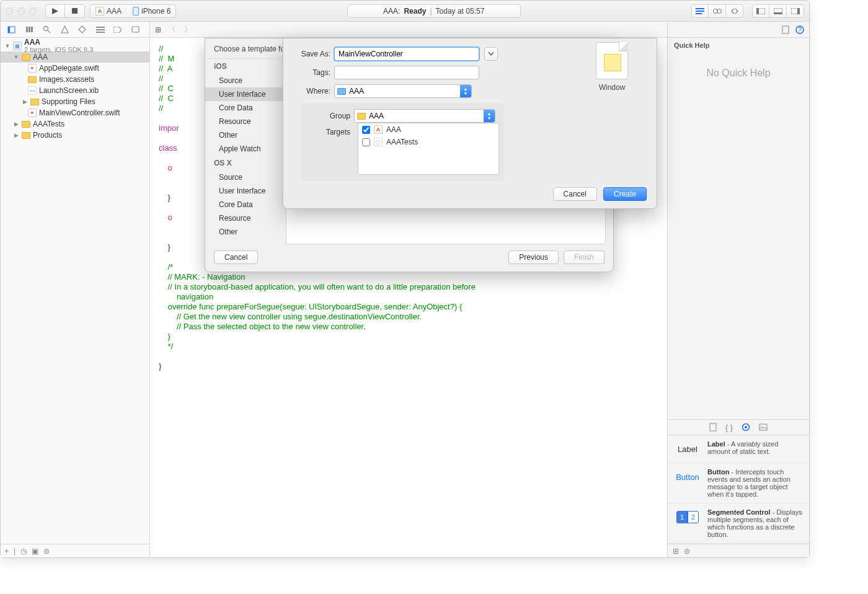  Describe the element at coordinates (786, 30) in the screenshot. I see `file-inspector-icon` at that location.